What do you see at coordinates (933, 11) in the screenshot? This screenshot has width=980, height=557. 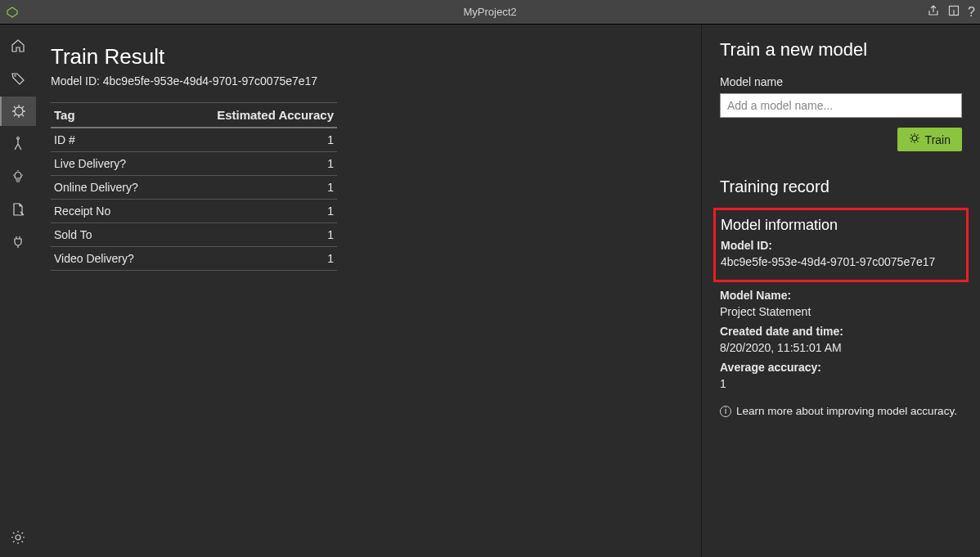 I see `share-icon` at bounding box center [933, 11].